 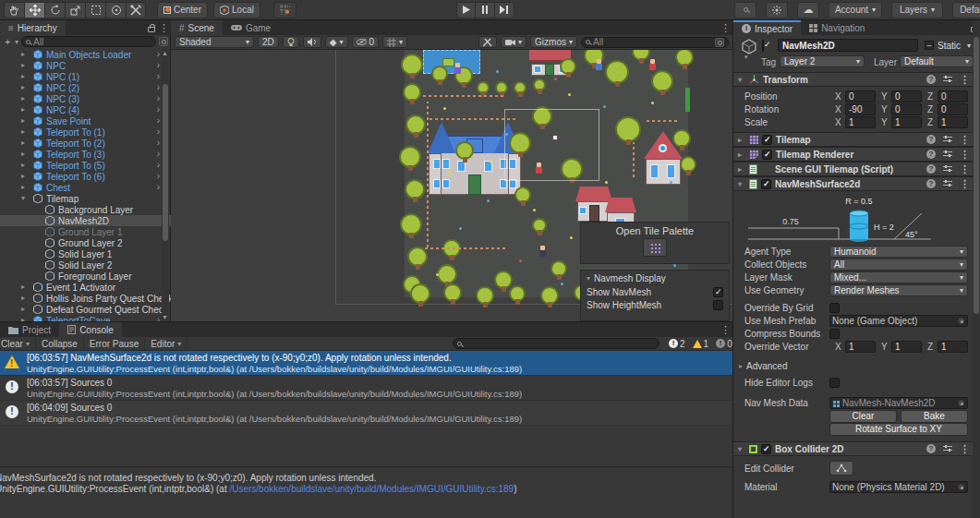 What do you see at coordinates (165, 185) in the screenshot?
I see `hierarchy-scrollbar` at bounding box center [165, 185].